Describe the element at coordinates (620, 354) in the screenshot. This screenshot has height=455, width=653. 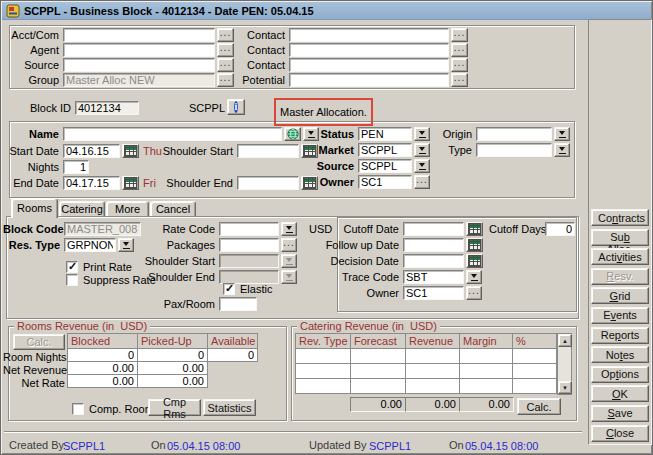
I see `sidebar-button-notes: Notes` at that location.